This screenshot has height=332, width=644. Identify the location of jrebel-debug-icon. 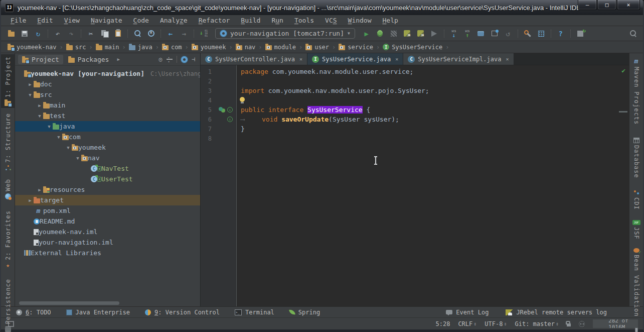
(421, 34).